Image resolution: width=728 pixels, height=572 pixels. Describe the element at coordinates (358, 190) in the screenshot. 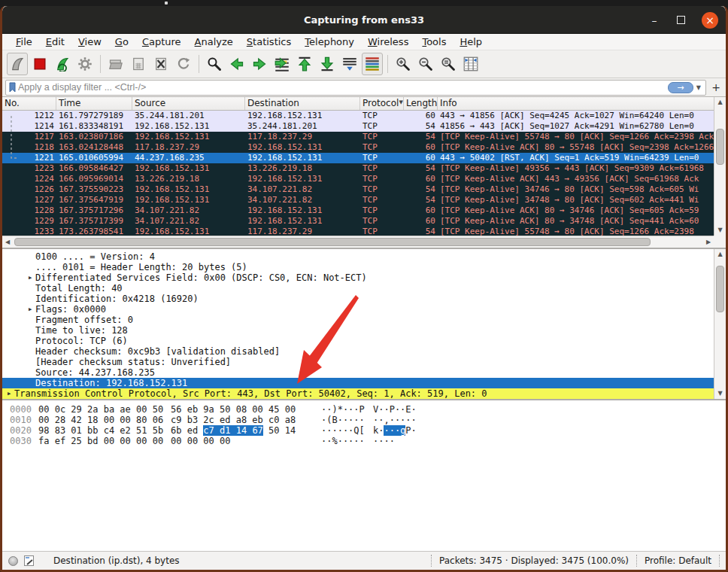

I see `packet-row-1226: 1226167.375590223192.168.152.13134.107.2…` at that location.